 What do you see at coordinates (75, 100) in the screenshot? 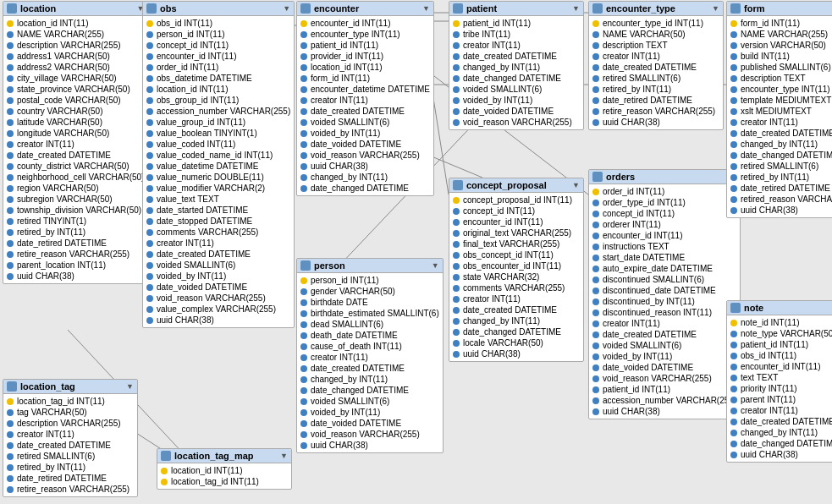
I see `field-row: postal_code VARCHAR(50)` at bounding box center [75, 100].